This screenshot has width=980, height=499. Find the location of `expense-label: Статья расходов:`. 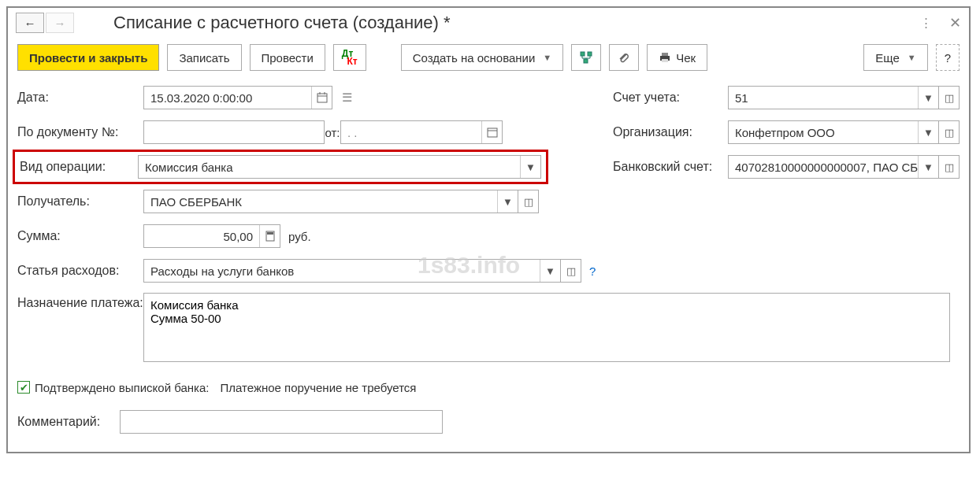

expense-label: Статья расходов: is located at coordinates (80, 271).